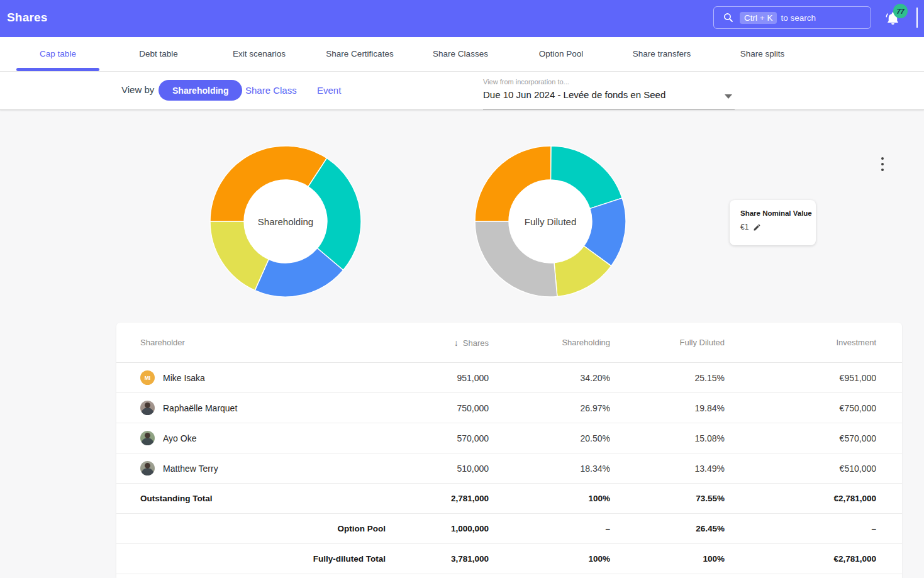  What do you see at coordinates (28, 18) in the screenshot?
I see `page-title: Shares` at bounding box center [28, 18].